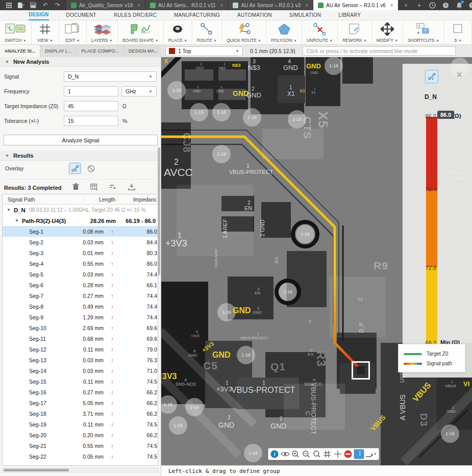 The image size is (472, 476). What do you see at coordinates (187, 5) in the screenshot?
I see `document-tab: AU Air Sens... R3.0.1 v11×` at bounding box center [187, 5].